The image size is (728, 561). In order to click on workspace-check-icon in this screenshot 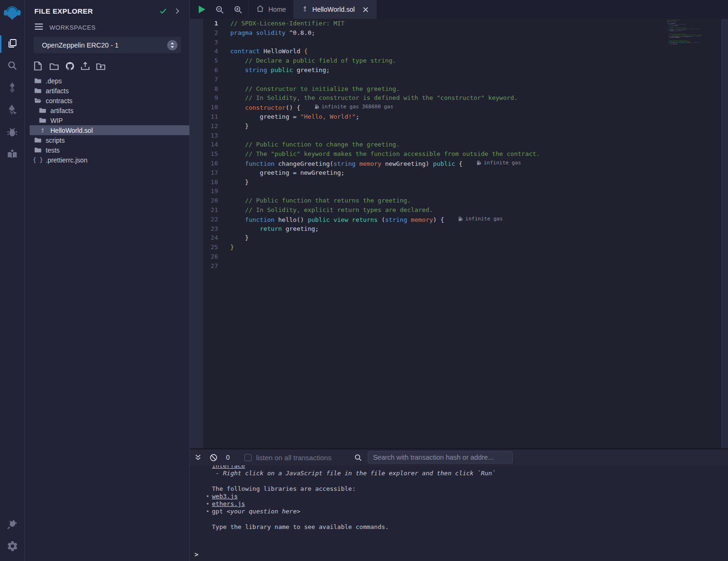, I will do `click(163, 11)`.